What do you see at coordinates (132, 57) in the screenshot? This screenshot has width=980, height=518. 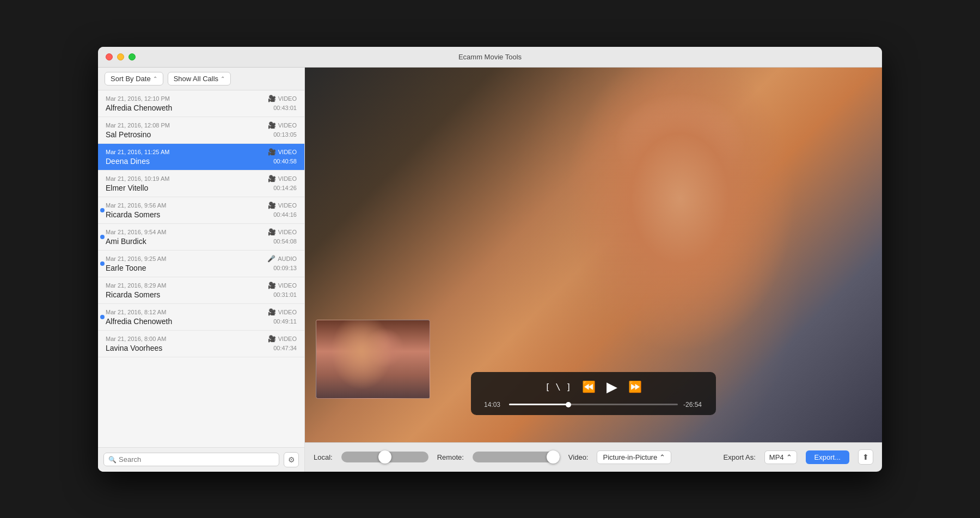 I see `maximize-button` at bounding box center [132, 57].